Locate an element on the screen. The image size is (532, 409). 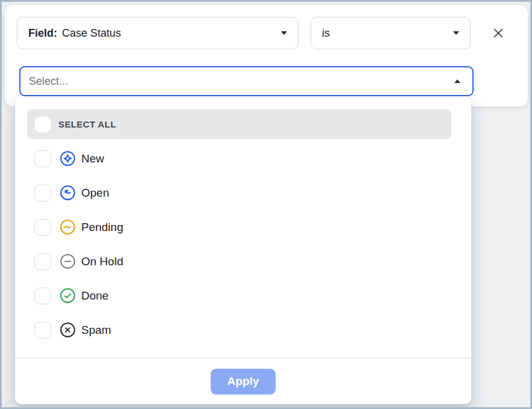
option-done-checkbox is located at coordinates (43, 296).